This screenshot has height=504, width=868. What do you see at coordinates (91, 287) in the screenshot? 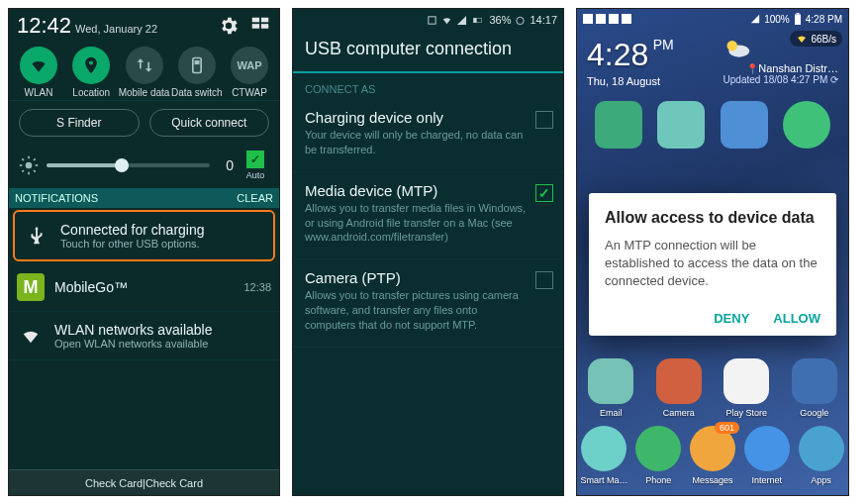
I see `notification-title: MobileGo™` at bounding box center [91, 287].